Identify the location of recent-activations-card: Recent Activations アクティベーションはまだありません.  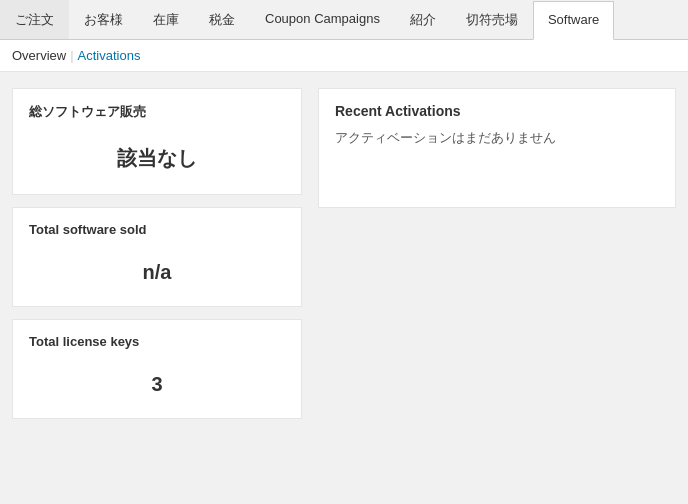
(497, 148).